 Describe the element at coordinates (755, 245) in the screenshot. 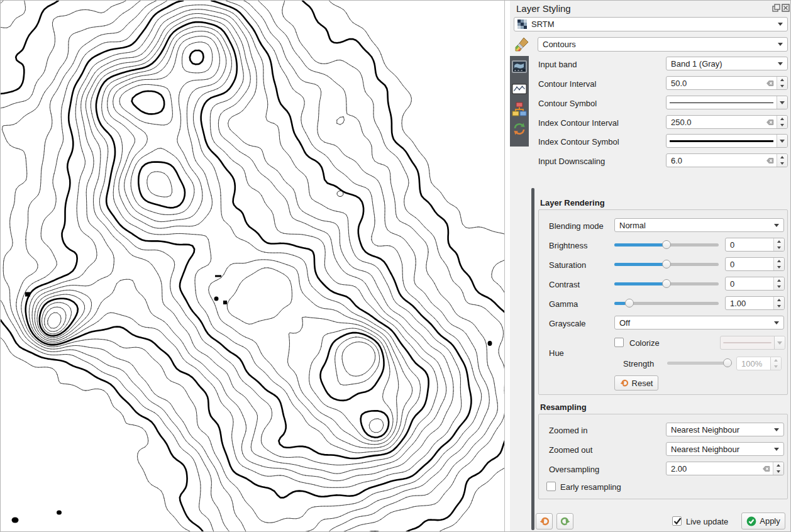

I see `brightness-spinbox: 0` at that location.